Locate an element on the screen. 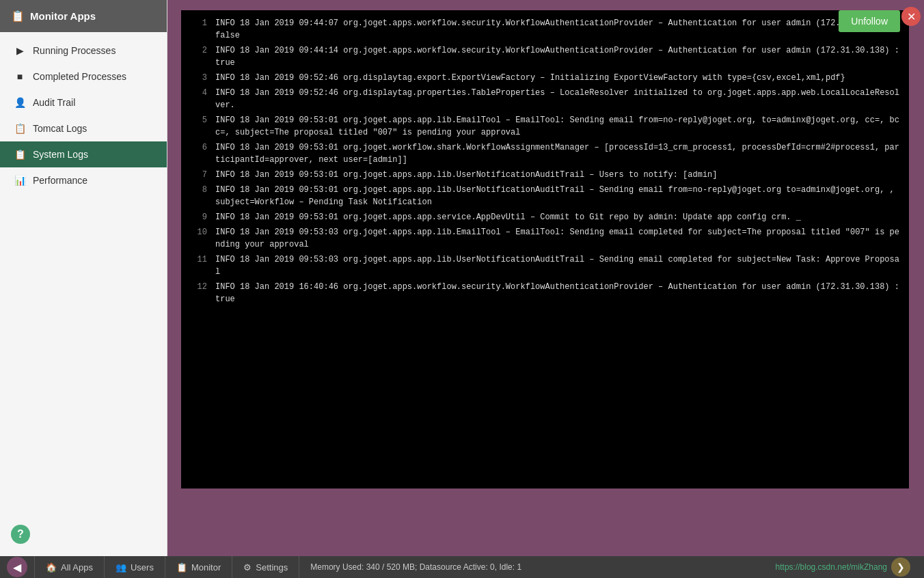 The image size is (924, 578). log-line: 12INFO 18 Jan 2019 16:40:46 org.joget.ap… is located at coordinates (545, 293).